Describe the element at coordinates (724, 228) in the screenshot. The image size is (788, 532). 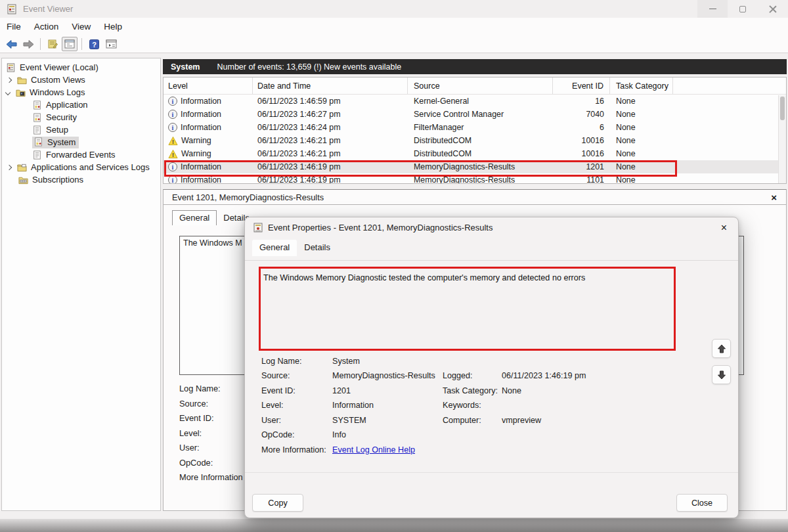
I see `dialog-close-icon: ×` at that location.